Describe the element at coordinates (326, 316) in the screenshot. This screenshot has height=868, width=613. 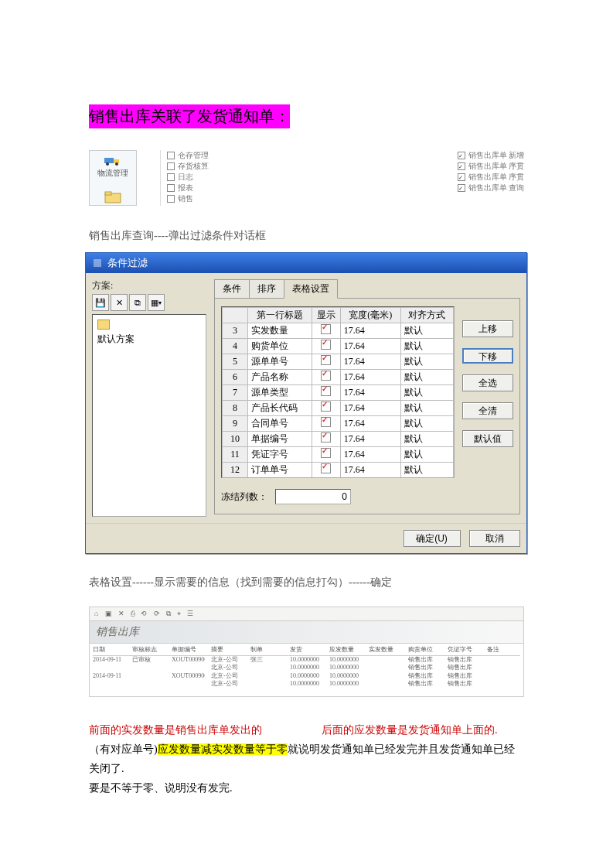
I see `col-show: 显示` at that location.